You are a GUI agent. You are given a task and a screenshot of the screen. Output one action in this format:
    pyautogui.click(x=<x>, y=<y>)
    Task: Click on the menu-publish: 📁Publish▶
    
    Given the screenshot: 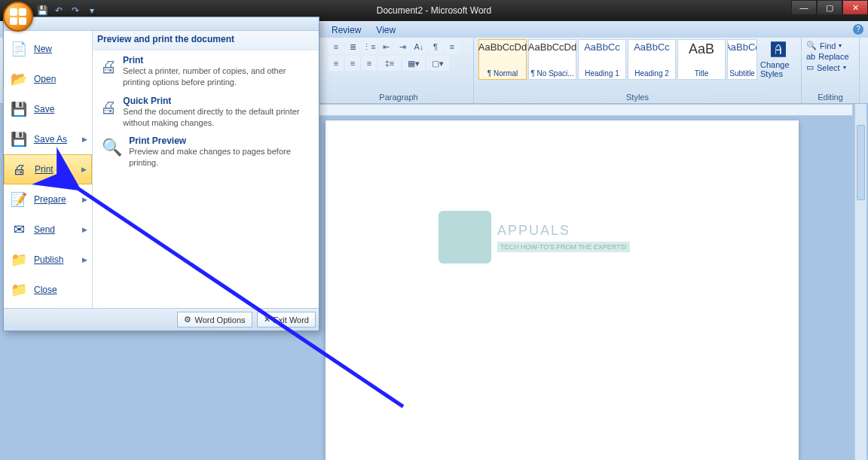 What is the action you would take?
    pyautogui.click(x=48, y=260)
    